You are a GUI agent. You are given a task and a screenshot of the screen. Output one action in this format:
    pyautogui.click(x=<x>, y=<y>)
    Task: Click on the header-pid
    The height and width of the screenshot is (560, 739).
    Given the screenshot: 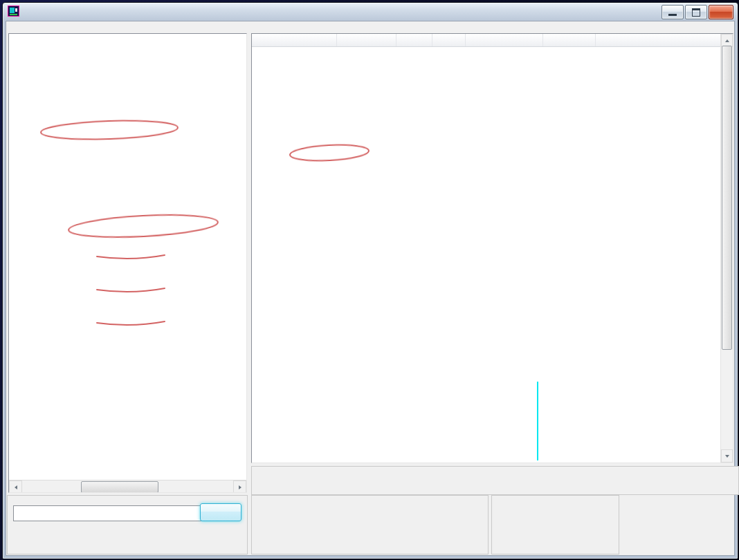 What is the action you would take?
    pyautogui.click(x=295, y=40)
    